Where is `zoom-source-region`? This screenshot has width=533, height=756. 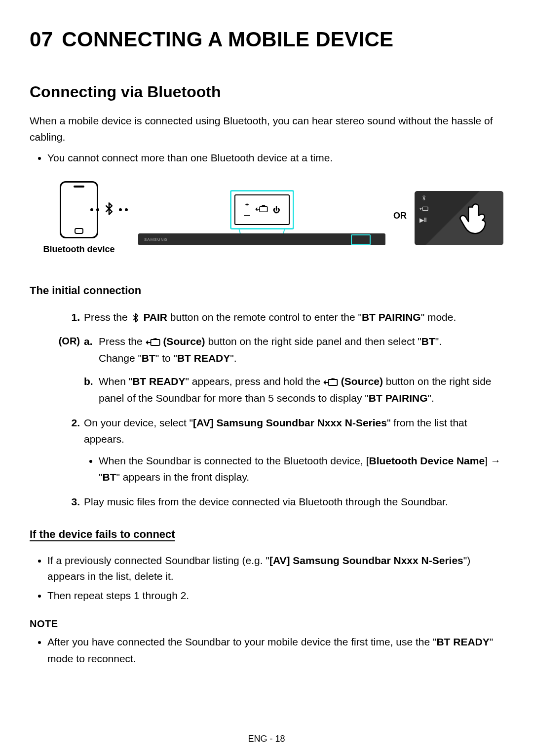
zoom-source-region is located at coordinates (361, 240).